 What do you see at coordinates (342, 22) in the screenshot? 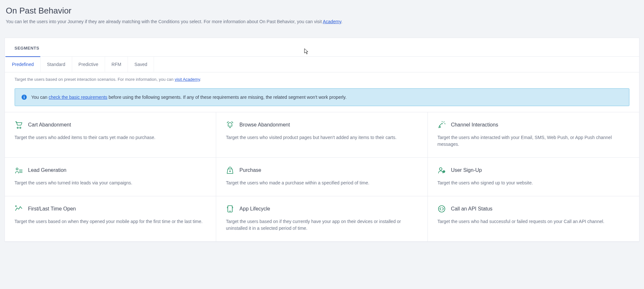
I see `subtitle-suffix: .` at bounding box center [342, 22].